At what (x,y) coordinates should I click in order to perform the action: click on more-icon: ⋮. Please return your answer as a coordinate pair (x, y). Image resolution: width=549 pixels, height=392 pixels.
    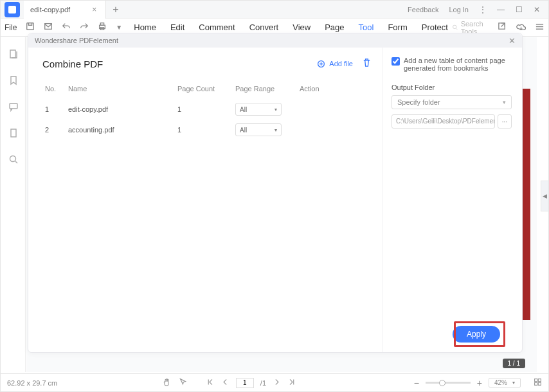
    Looking at the image, I should click on (483, 10).